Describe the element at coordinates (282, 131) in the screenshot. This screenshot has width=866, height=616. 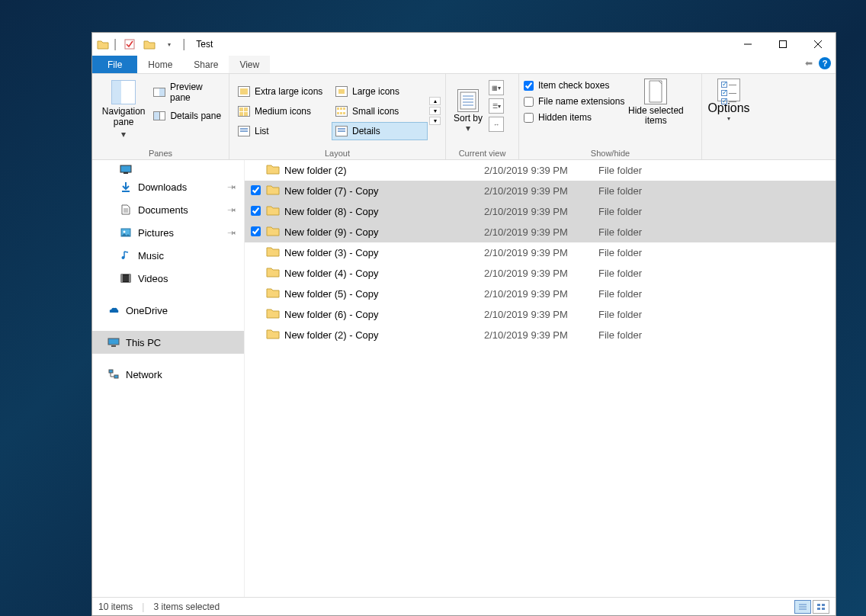
I see `layout-list: List` at that location.